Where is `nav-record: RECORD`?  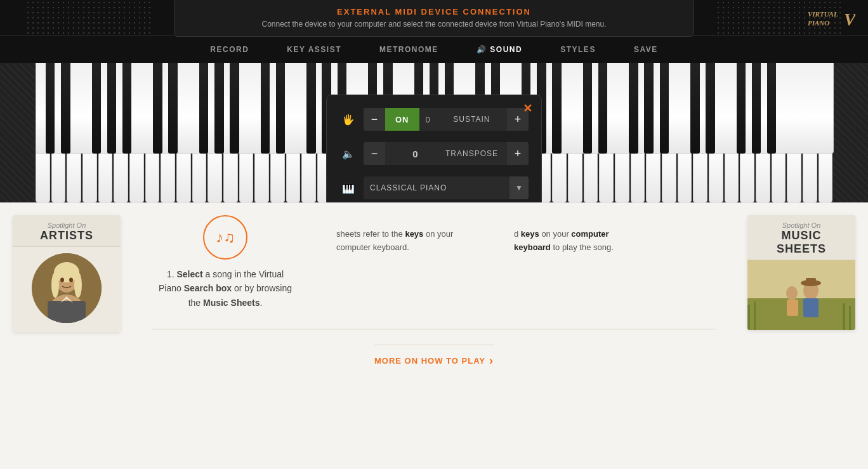
nav-record: RECORD is located at coordinates (230, 50).